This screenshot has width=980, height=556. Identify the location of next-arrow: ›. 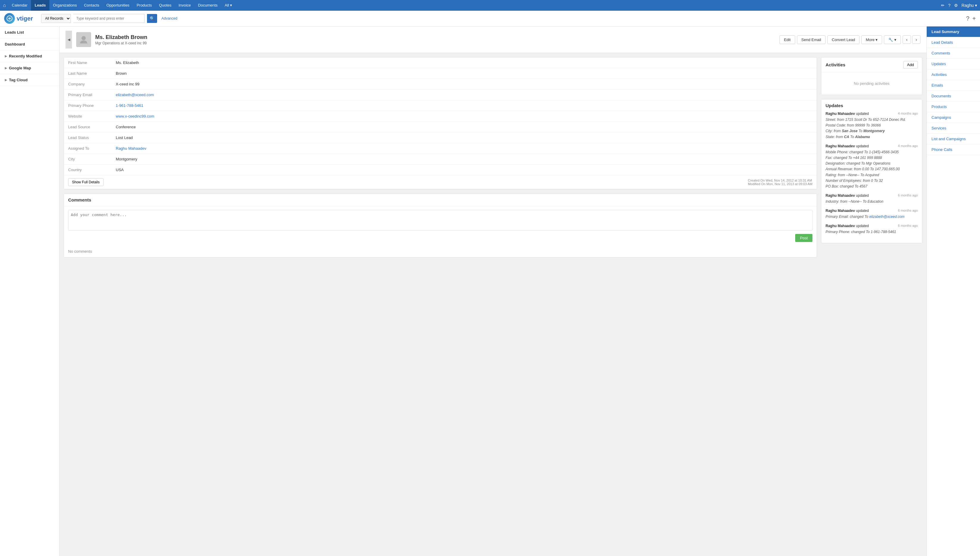
(916, 40).